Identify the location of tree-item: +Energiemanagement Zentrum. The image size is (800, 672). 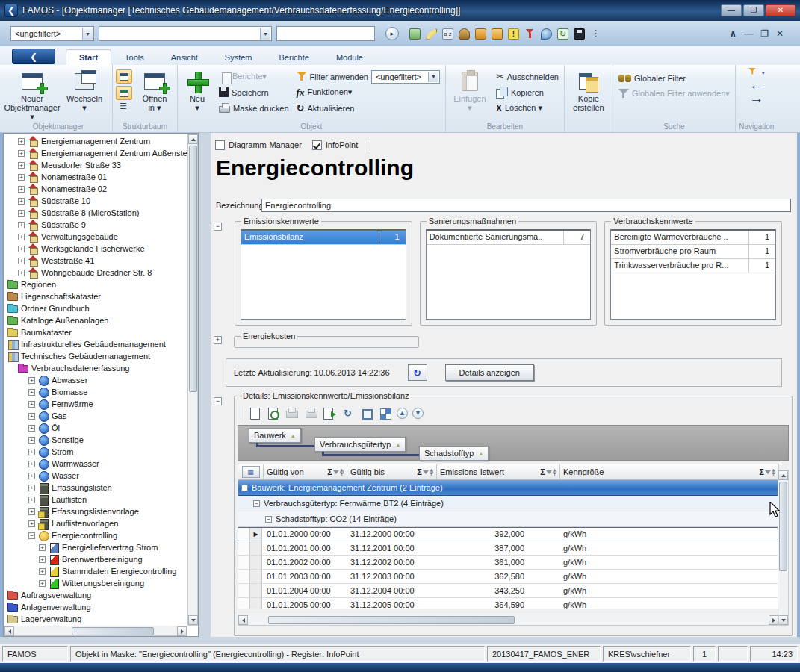
(96, 141).